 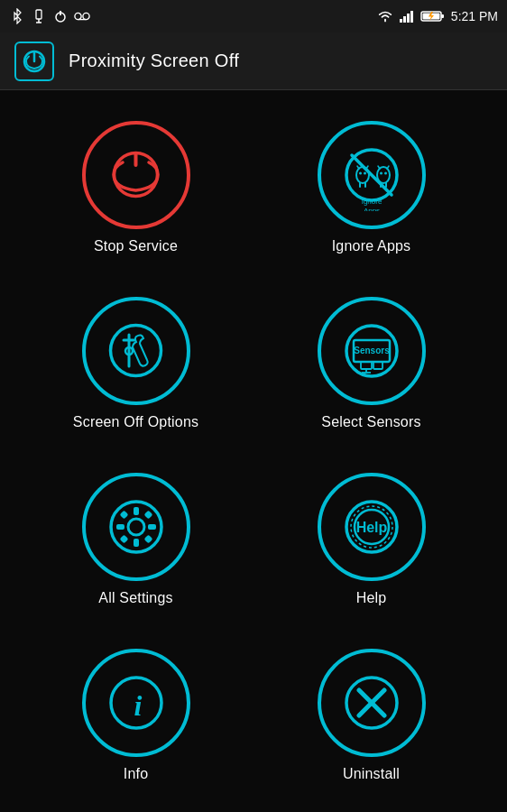 What do you see at coordinates (135, 175) in the screenshot?
I see `stop-service-icon` at bounding box center [135, 175].